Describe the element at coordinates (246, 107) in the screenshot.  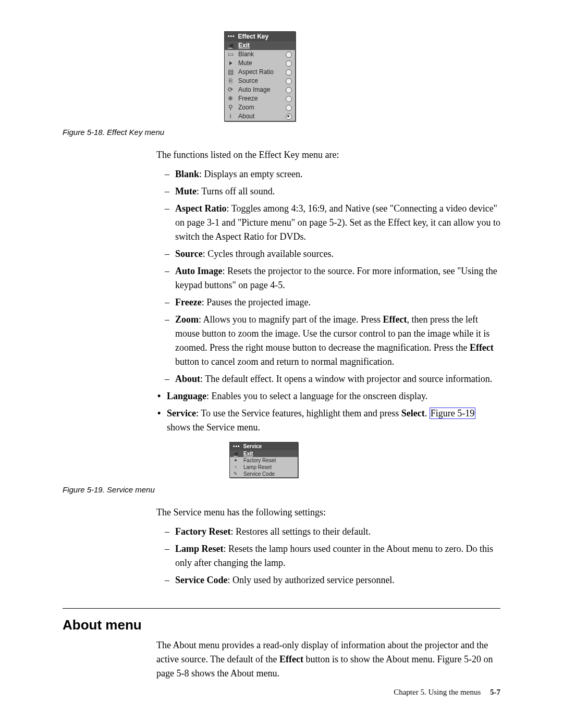
I see `menu-item-label: Zoom` at that location.